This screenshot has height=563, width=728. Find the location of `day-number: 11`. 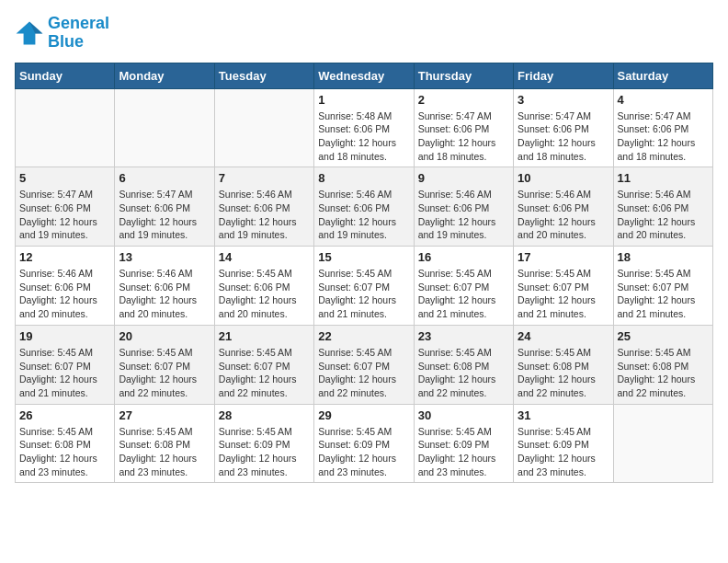

day-number: 11 is located at coordinates (664, 178).